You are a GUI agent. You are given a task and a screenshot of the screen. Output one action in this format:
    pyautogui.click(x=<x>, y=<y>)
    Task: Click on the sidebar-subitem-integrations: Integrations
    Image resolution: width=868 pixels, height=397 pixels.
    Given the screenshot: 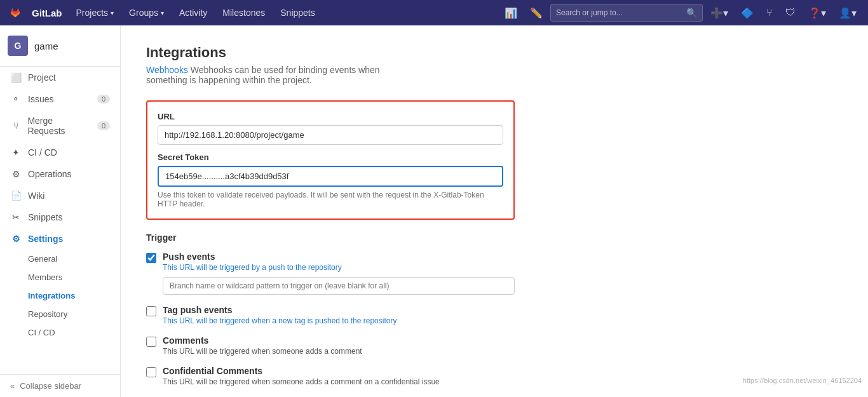 What is the action you would take?
    pyautogui.click(x=60, y=296)
    